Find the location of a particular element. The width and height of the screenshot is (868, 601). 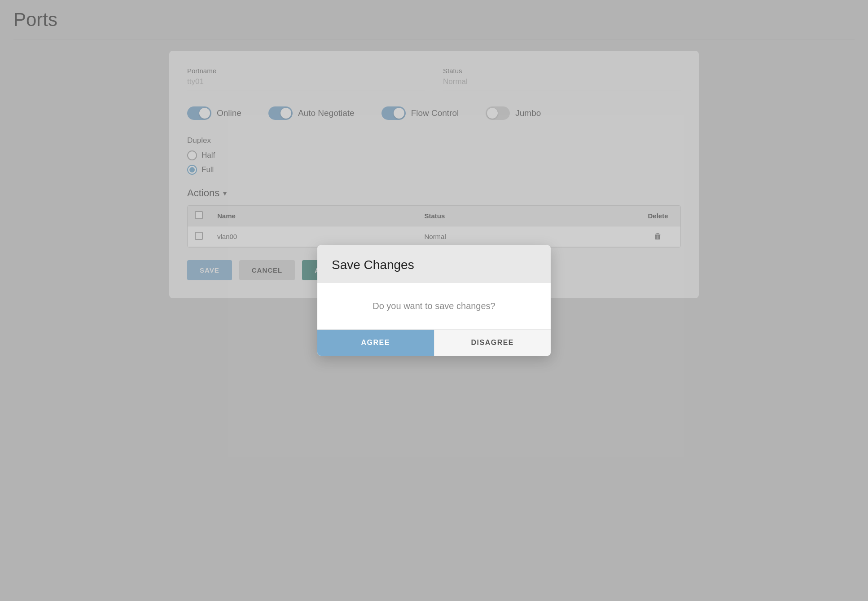

dialog-footer: AGREE DISAGREE is located at coordinates (434, 342).